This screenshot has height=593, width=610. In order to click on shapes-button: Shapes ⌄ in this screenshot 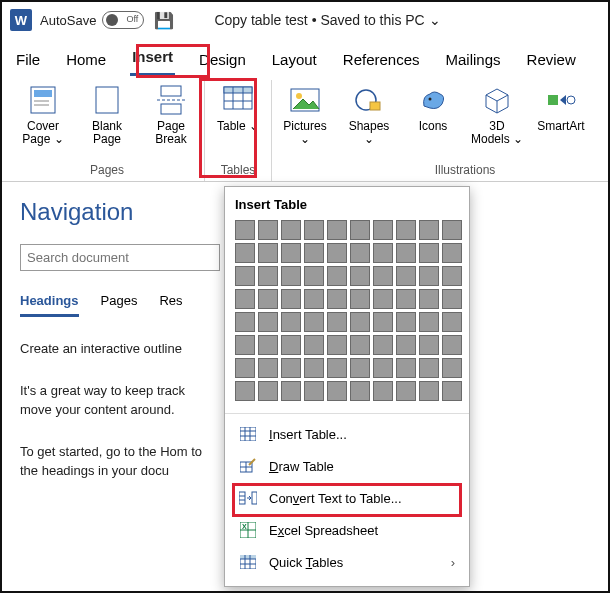, I will do `click(369, 122)`.